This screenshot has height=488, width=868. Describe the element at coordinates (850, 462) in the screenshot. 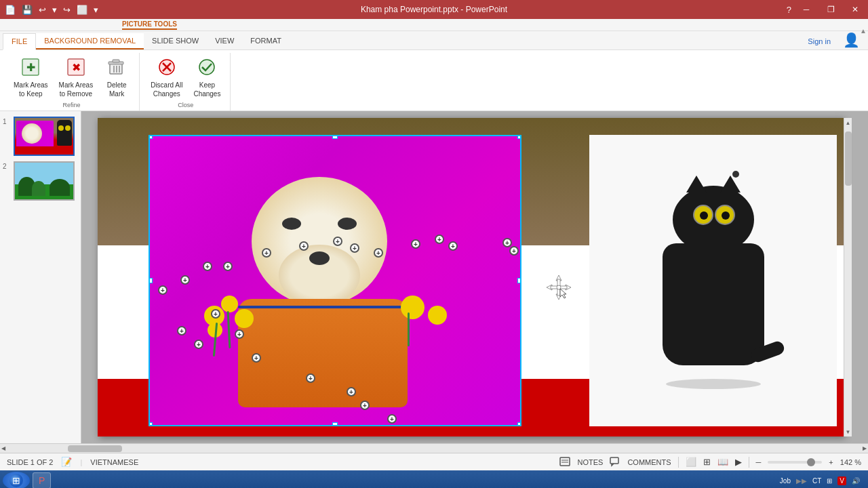

I see `zoom-level: 142 %` at that location.